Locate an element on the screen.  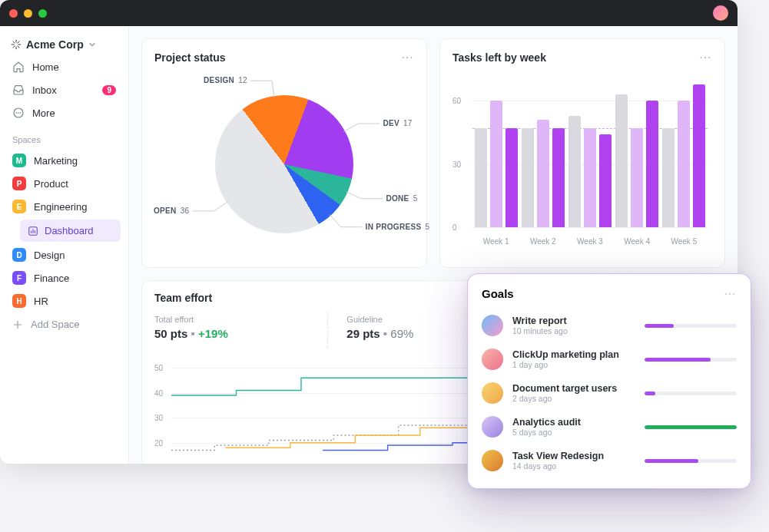
dashboard-label: Dashboard is located at coordinates (69, 230).